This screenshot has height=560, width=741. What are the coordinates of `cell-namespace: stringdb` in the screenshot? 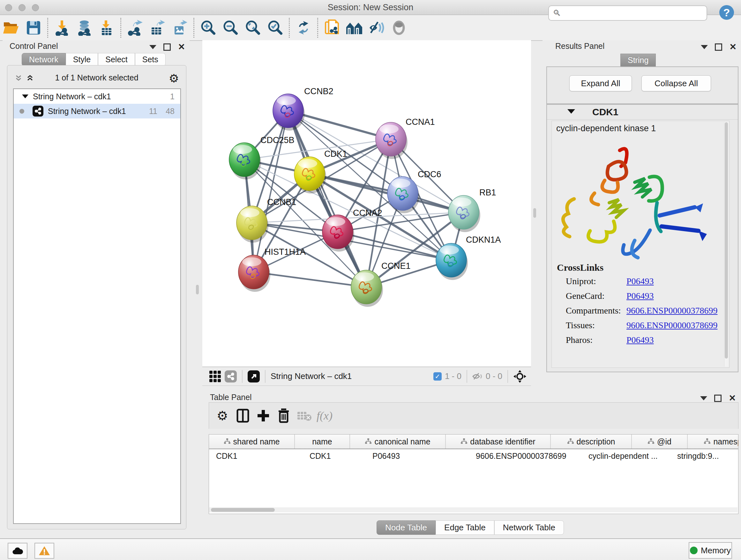 It's located at (736, 456).